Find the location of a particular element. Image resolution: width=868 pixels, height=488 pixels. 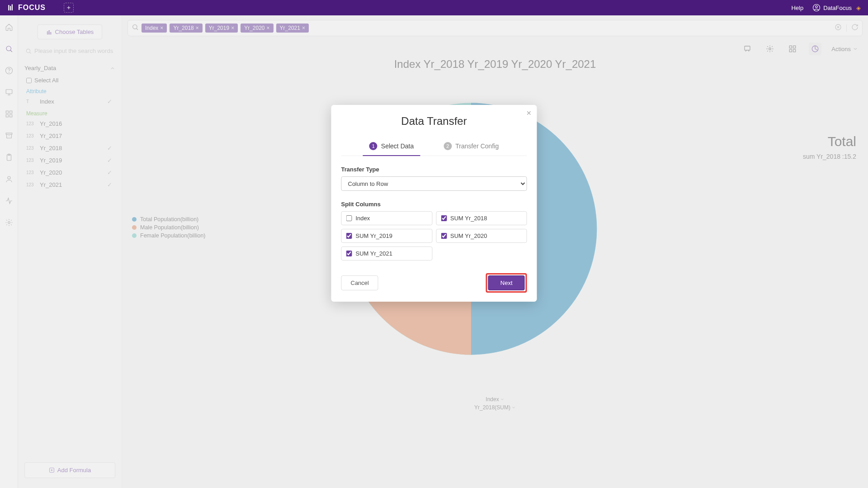

step-select-data: 1Select Data is located at coordinates (392, 147).